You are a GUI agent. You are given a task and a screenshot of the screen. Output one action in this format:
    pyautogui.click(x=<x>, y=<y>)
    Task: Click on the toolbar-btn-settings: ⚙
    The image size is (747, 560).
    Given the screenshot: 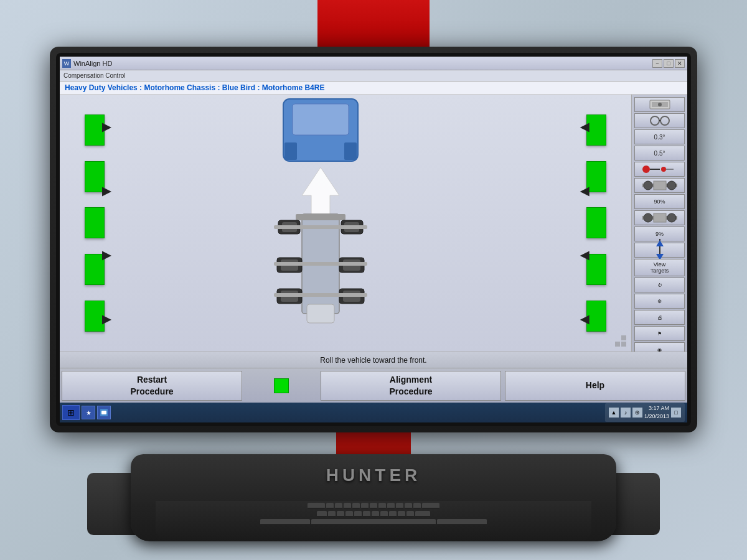 What is the action you would take?
    pyautogui.click(x=660, y=301)
    